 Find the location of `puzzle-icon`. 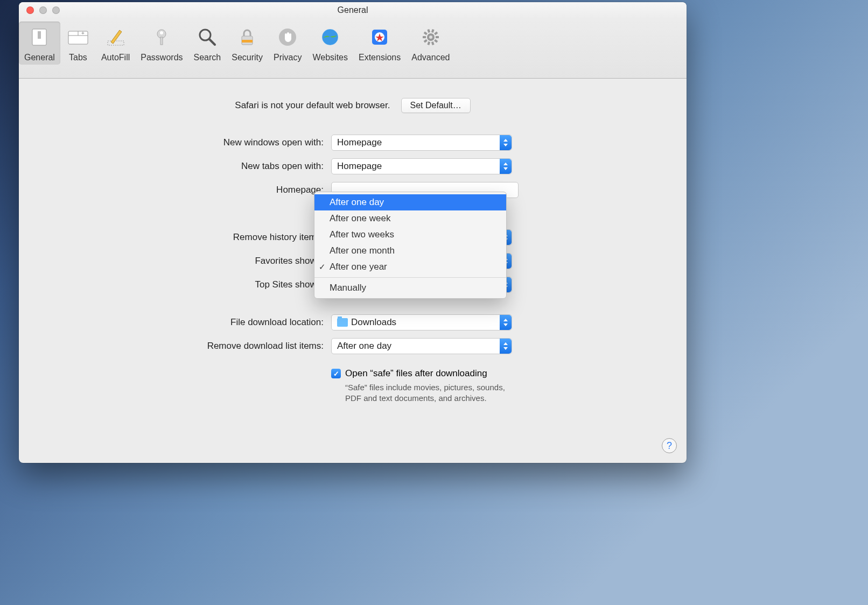

puzzle-icon is located at coordinates (380, 37).